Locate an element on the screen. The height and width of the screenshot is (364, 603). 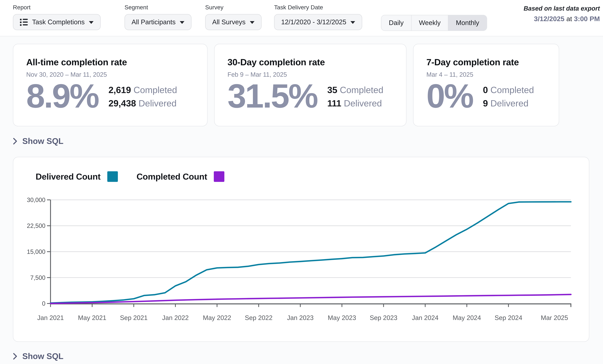
completed-count-line: 0 Completed is located at coordinates (509, 90).